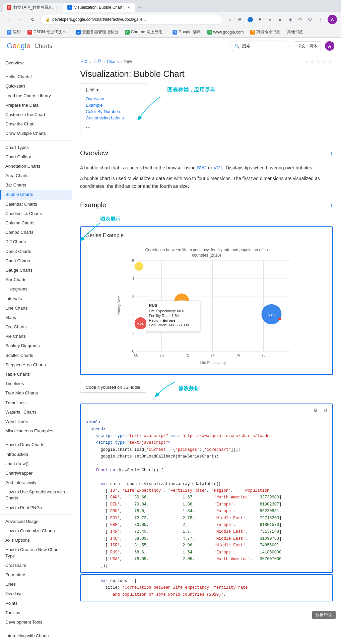 This screenshot has width=341, height=644. What do you see at coordinates (36, 195) in the screenshot?
I see `sidebar-item-bubble-charts: Bubble Charts` at bounding box center [36, 195].